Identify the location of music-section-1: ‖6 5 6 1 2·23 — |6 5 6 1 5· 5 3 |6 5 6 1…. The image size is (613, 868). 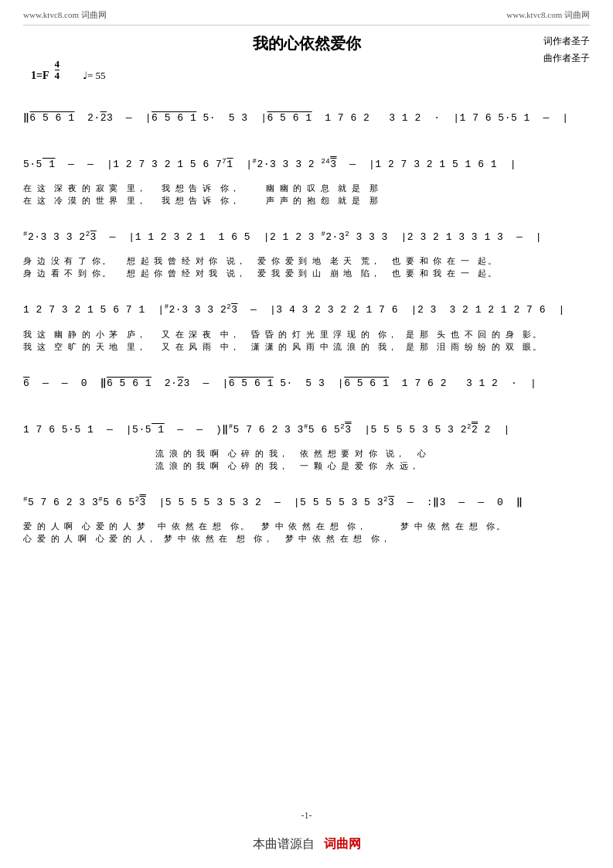
(306, 111).